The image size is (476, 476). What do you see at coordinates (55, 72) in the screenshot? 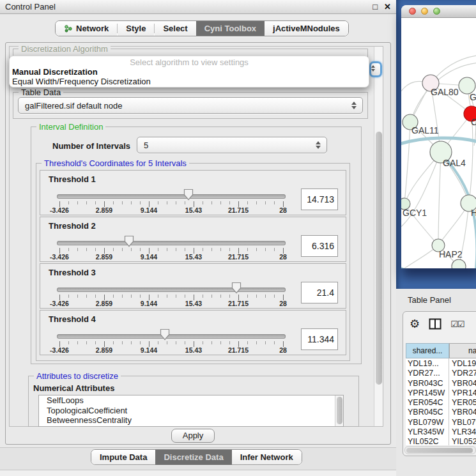
I see `popup-item-manual-discretization: Manual Discretization` at bounding box center [55, 72].